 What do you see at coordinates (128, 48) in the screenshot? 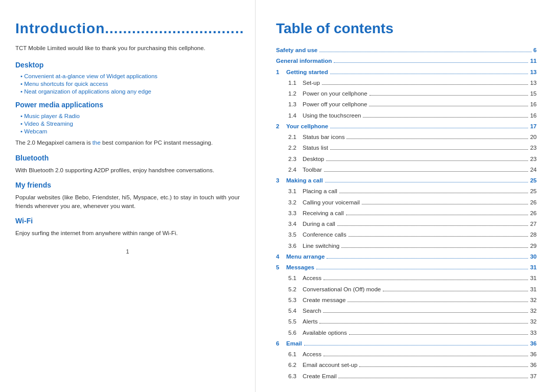
I see `intro-body: TCT Mobile Limited would like to thank y…` at bounding box center [128, 48].